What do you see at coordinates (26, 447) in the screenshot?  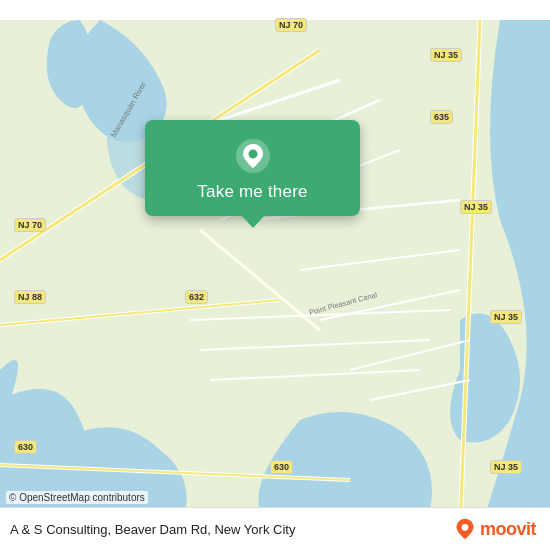 I see `route-badge-nj630-left: 630` at bounding box center [26, 447].